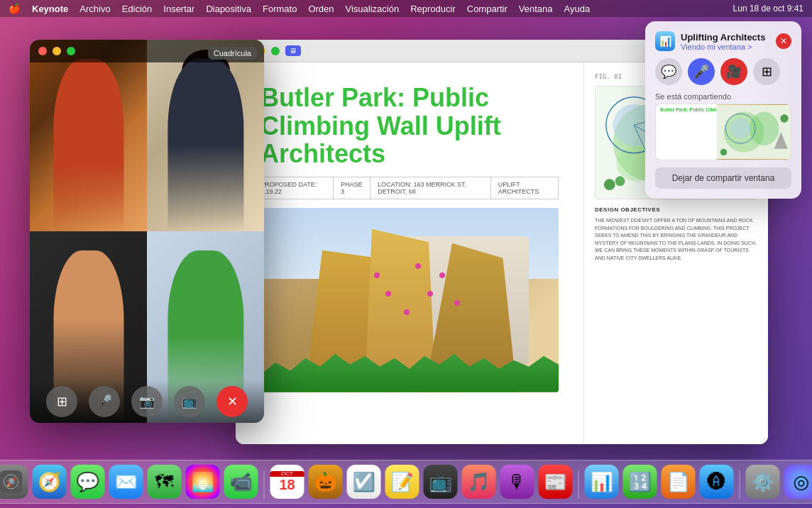  Describe the element at coordinates (784, 41) in the screenshot. I see `notification-close-button: ✕` at that location.